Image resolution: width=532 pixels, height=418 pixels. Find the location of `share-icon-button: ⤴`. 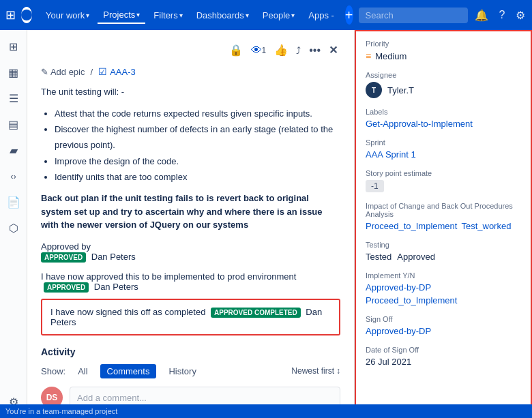

share-icon-button: ⤴ is located at coordinates (299, 50).